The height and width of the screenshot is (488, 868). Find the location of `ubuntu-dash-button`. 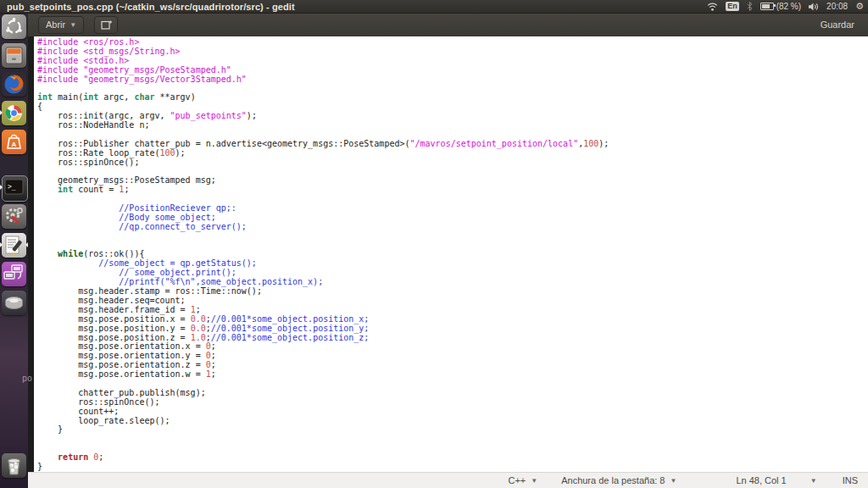

ubuntu-dash-button is located at coordinates (14, 27).